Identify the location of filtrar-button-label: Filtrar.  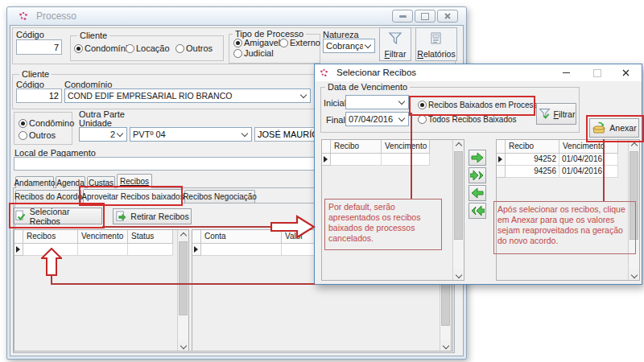
(396, 54).